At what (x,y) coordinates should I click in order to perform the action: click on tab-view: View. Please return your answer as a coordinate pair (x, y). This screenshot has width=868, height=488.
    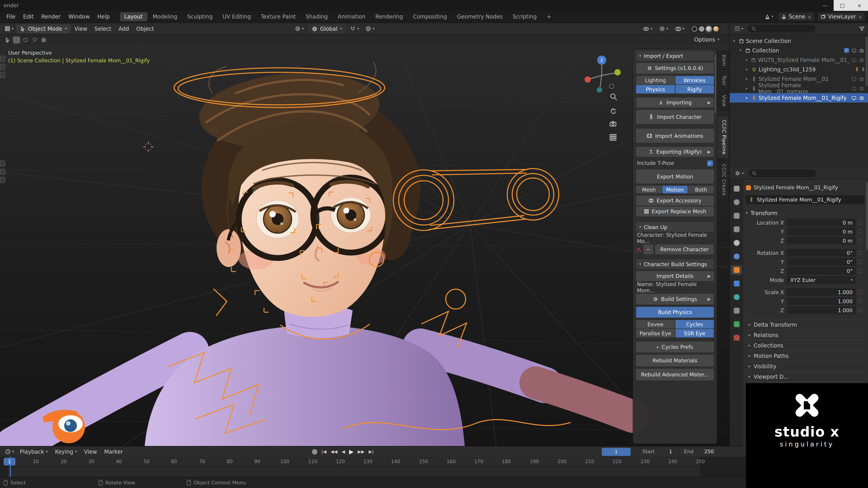
    Looking at the image, I should click on (723, 100).